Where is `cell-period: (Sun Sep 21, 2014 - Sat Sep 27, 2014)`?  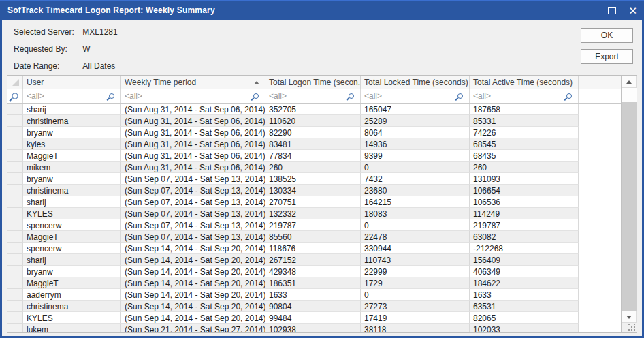
cell-period: (Sun Sep 21, 2014 - Sat Sep 27, 2014) is located at coordinates (193, 328).